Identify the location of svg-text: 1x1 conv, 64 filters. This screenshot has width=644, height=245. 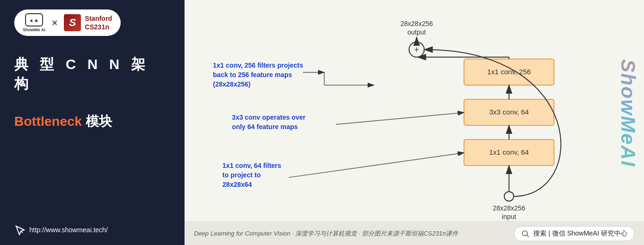
(252, 166).